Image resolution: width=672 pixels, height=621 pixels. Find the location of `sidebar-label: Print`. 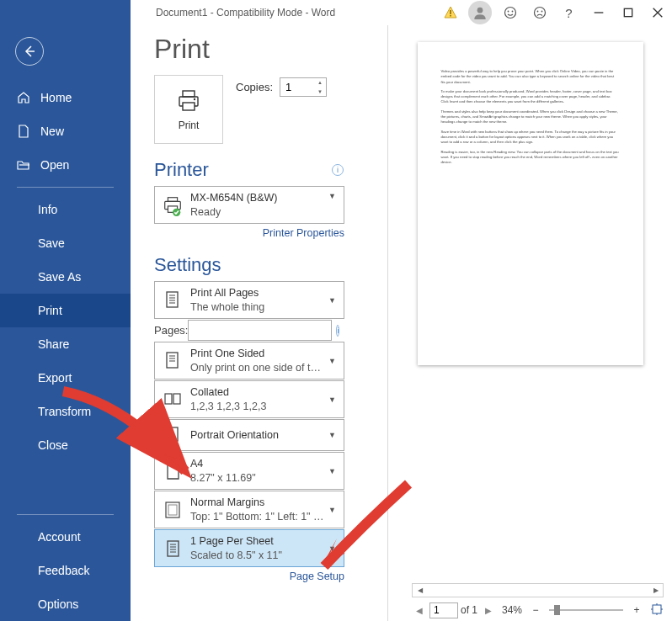

sidebar-label: Print is located at coordinates (51, 310).